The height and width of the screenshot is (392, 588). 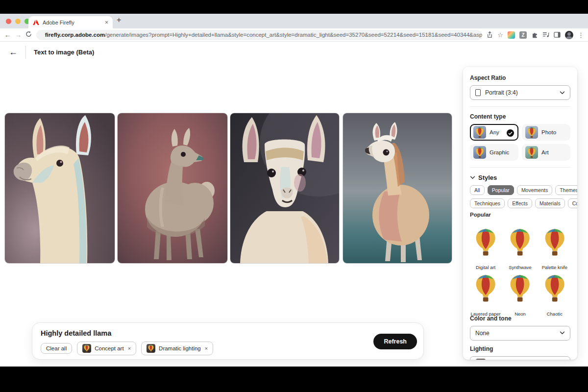 I want to click on lighting-select: Dramatic lighting, so click(x=520, y=358).